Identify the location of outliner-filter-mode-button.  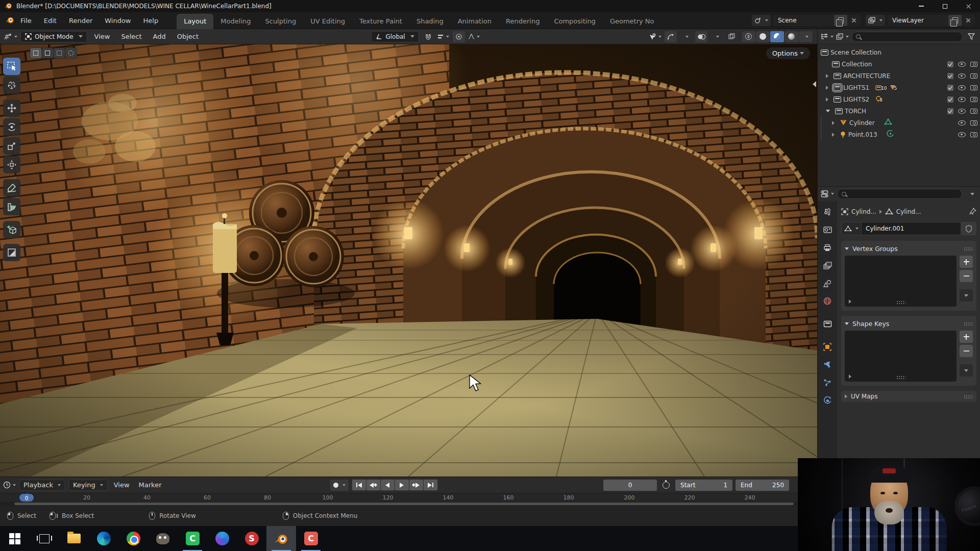
(842, 37).